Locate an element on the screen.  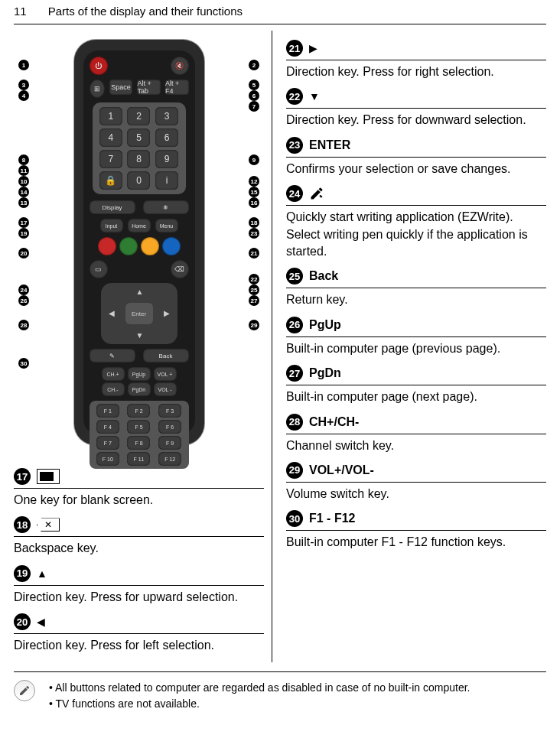
item-number: 18 is located at coordinates (22, 525).